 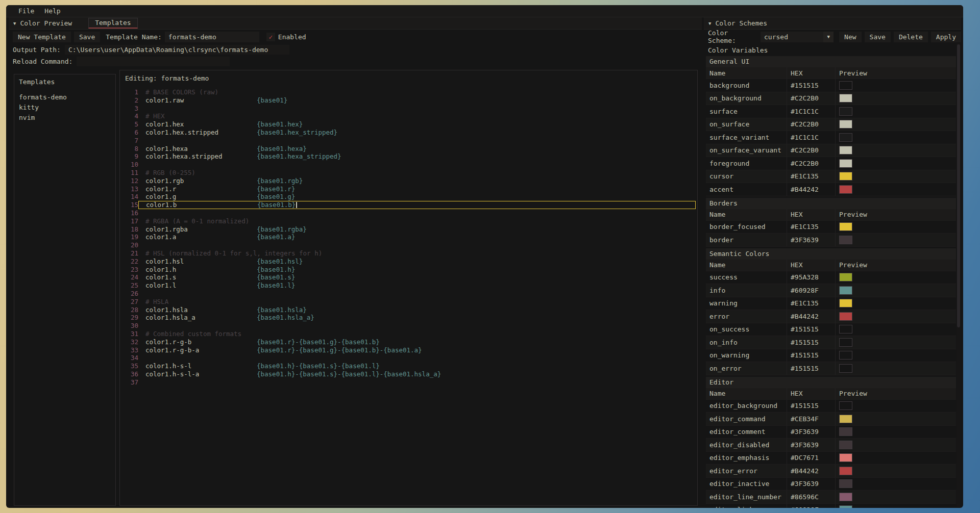 I want to click on editor-line-content: color1.a{base01.a}, so click(x=417, y=237).